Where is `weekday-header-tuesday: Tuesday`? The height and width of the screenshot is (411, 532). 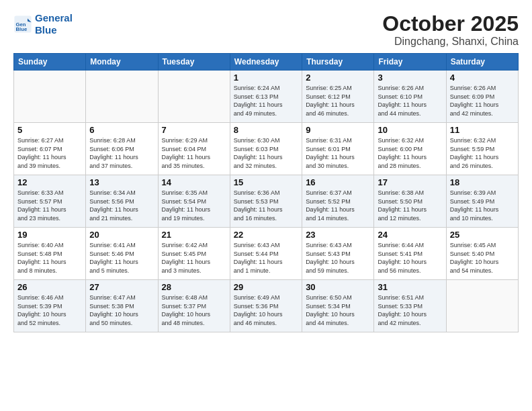 weekday-header-tuesday: Tuesday is located at coordinates (193, 62).